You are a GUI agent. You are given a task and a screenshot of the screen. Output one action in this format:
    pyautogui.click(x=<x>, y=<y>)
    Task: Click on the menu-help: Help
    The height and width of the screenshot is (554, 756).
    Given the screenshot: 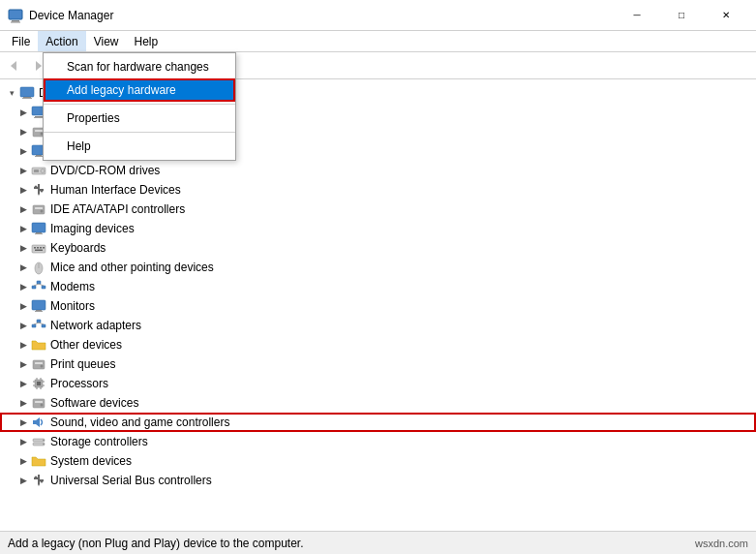 What is the action you would take?
    pyautogui.click(x=147, y=41)
    